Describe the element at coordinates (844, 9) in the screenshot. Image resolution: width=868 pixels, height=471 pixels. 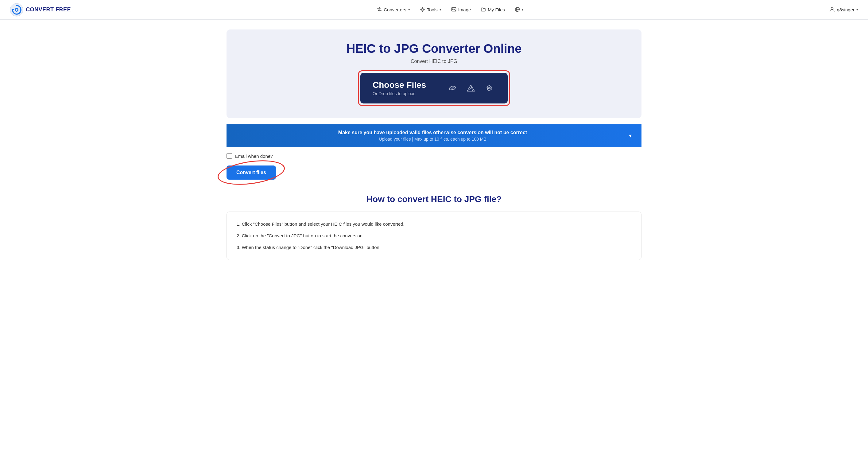
I see `navbar-right: q8singer ▾` at that location.